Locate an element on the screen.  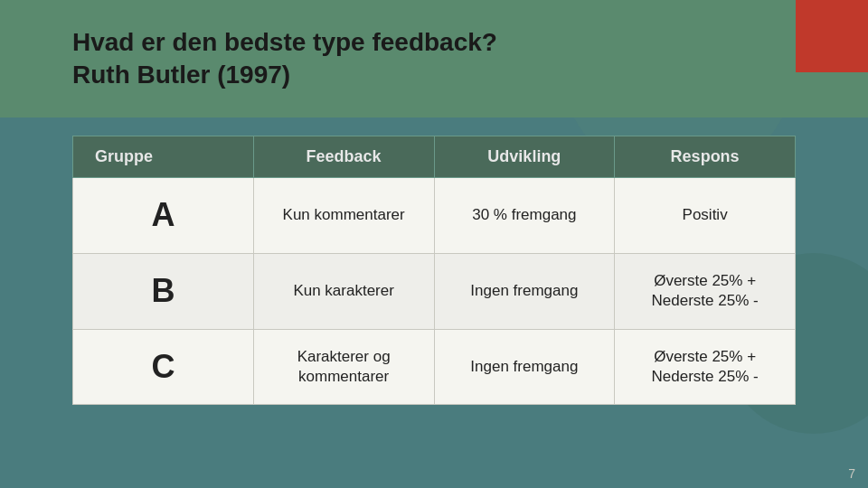
cell-gruppe-b: B is located at coordinates (164, 291).